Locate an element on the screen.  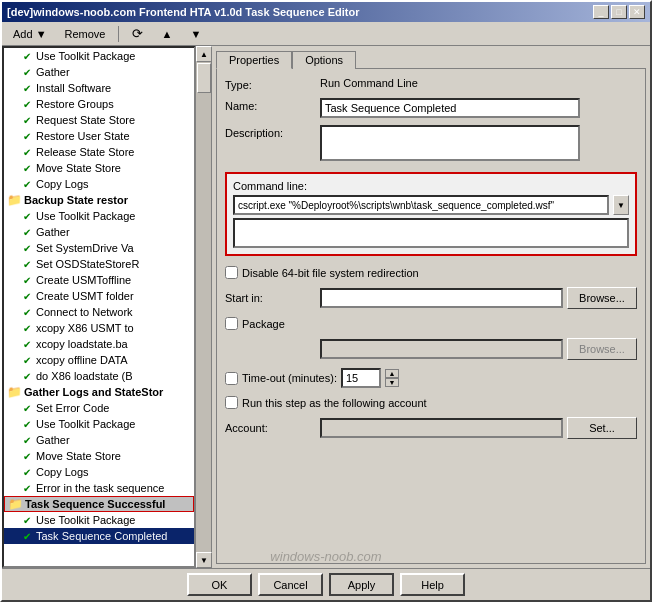
refresh-button: ⟳ is located at coordinates (138, 34).